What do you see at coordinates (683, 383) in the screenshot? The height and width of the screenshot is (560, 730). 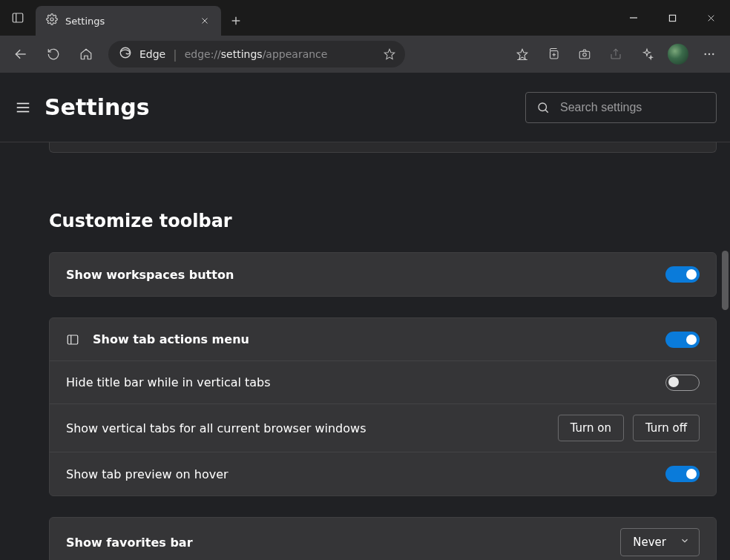 I see `hide-titlebar-toggle` at bounding box center [683, 383].